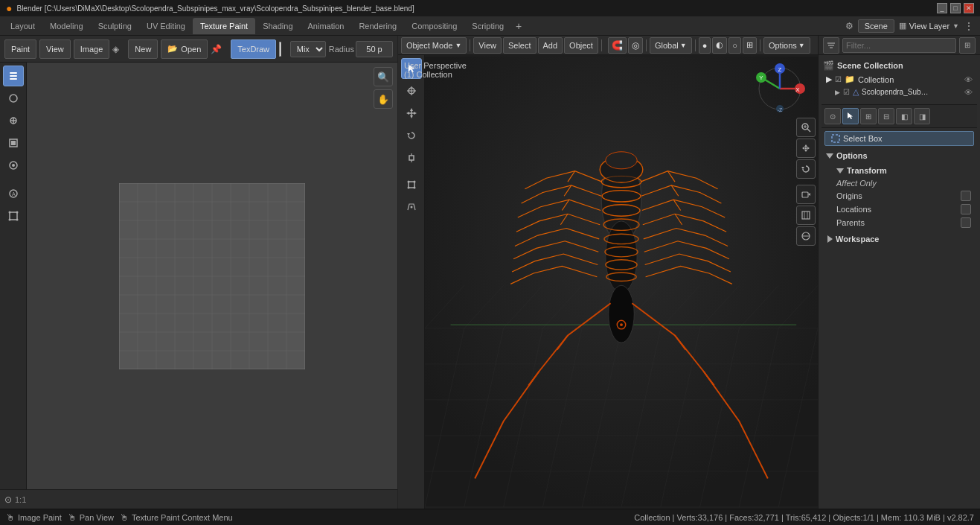 This screenshot has width=980, height=525. Describe the element at coordinates (488, 26) in the screenshot. I see `tab-scripting: Scripting` at that location.